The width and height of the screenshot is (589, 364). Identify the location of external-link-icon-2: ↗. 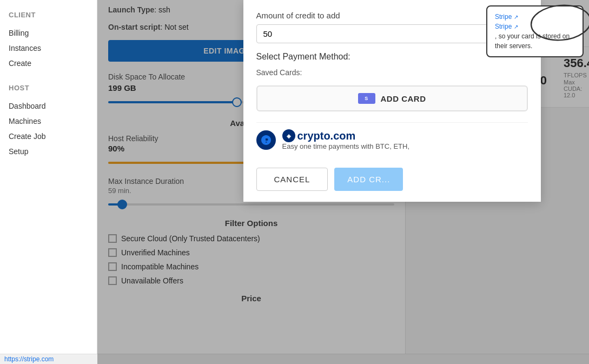
(516, 27).